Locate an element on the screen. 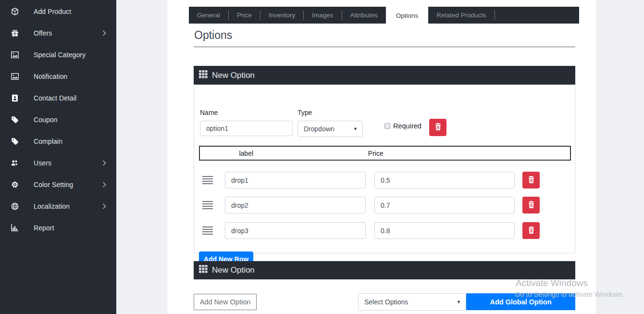  product-box-icon is located at coordinates (14, 12).